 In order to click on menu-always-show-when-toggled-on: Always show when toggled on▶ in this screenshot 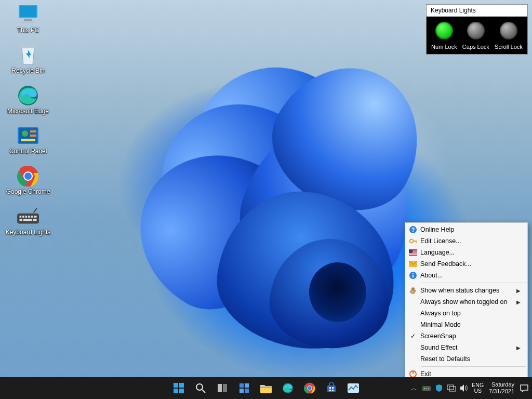, I will do `click(467, 302)`.